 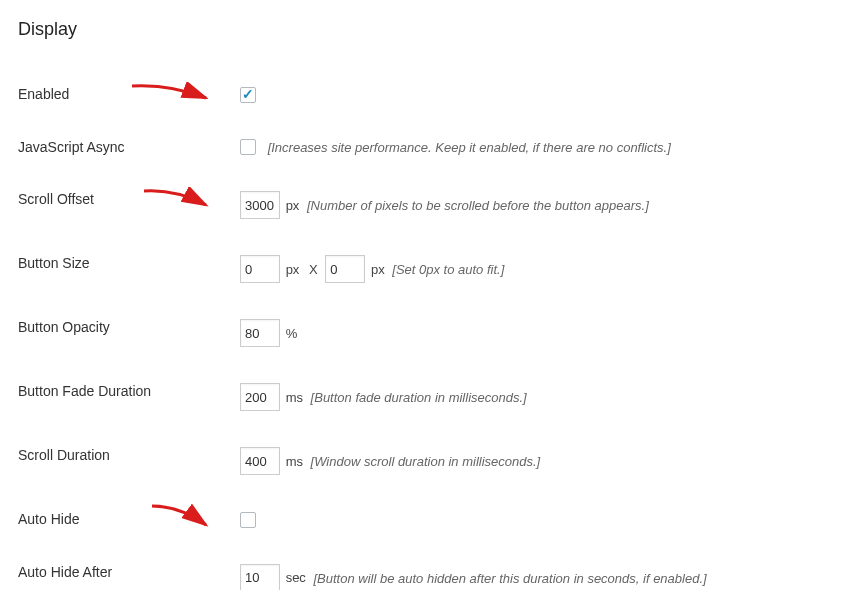 I want to click on hint-js-async: [Increases site performance. Keep it ena…, so click(x=470, y=148).